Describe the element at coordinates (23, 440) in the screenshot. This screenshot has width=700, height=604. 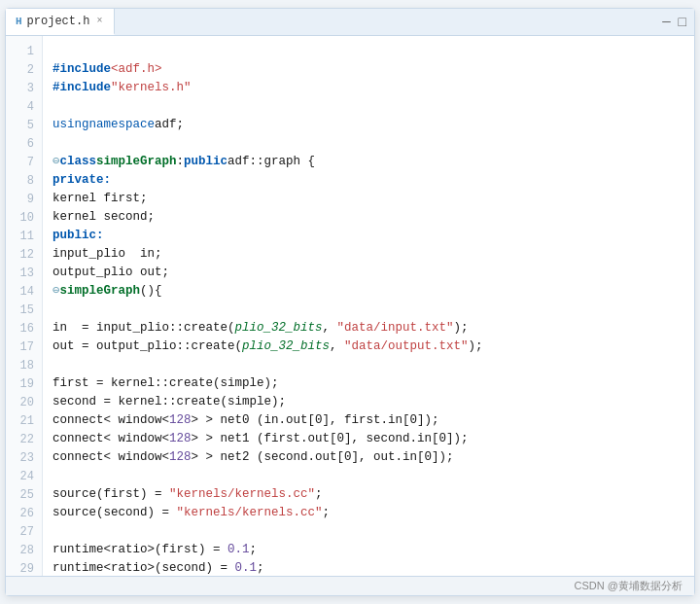
I see `line-number: 22` at that location.